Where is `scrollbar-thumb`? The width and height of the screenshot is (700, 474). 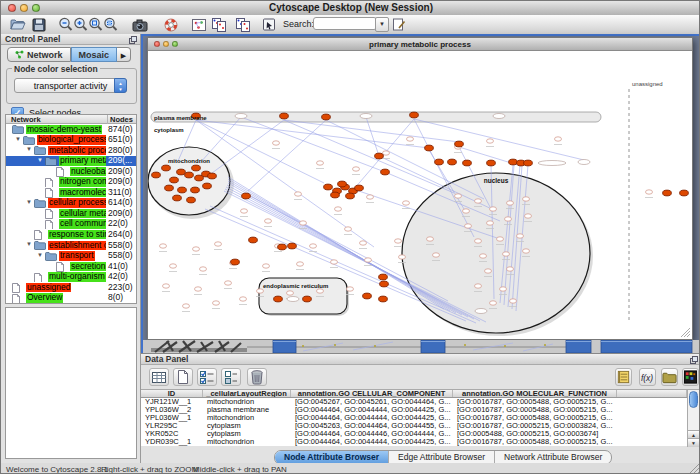
scrollbar-thumb is located at coordinates (694, 400).